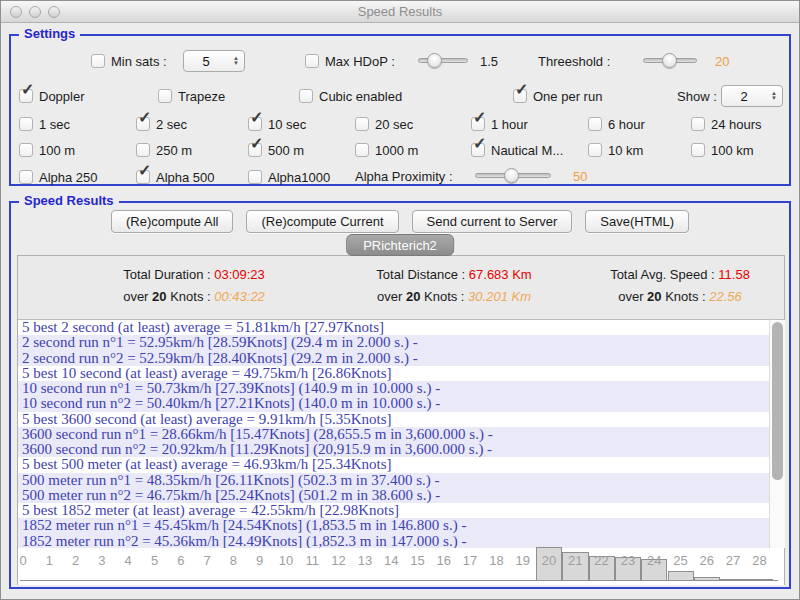 The image size is (800, 600). What do you see at coordinates (400, 12) in the screenshot?
I see `window-title: Speed Results` at bounding box center [400, 12].